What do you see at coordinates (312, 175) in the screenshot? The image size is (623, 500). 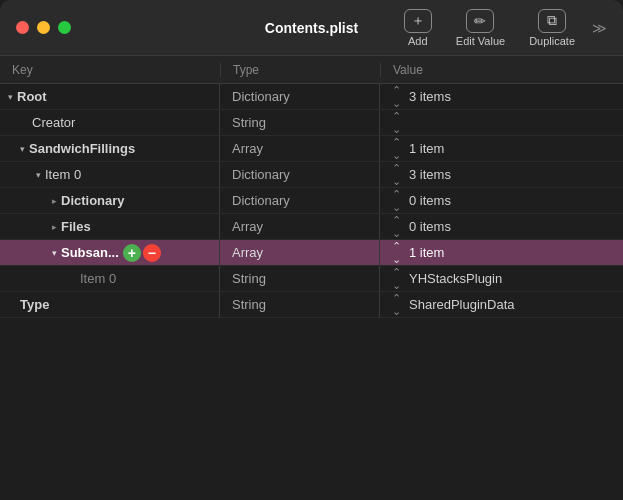 I see `table-row: ▾ Item 0Dictionary⌃⌄3 items` at bounding box center [312, 175].